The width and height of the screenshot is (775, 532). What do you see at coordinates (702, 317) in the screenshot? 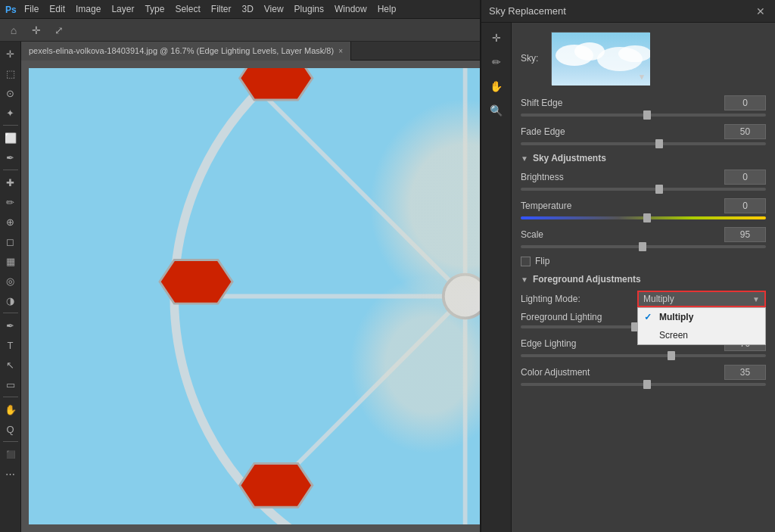
I see `dropdown-option-multiply: ✓ Multiply` at bounding box center [702, 317].